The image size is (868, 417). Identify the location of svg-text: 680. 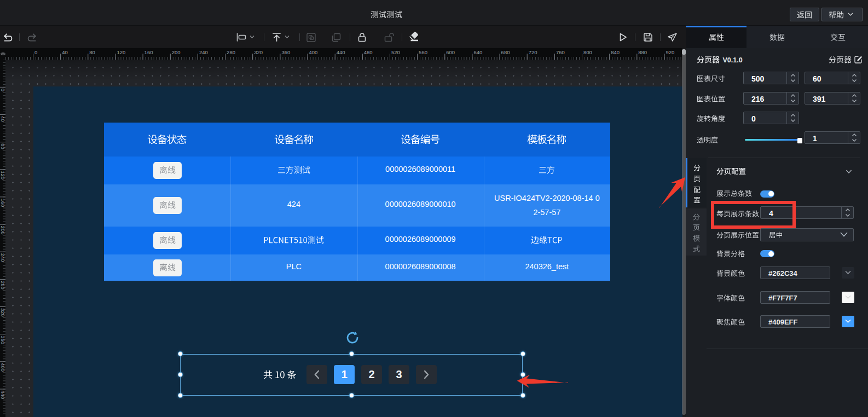
(506, 53).